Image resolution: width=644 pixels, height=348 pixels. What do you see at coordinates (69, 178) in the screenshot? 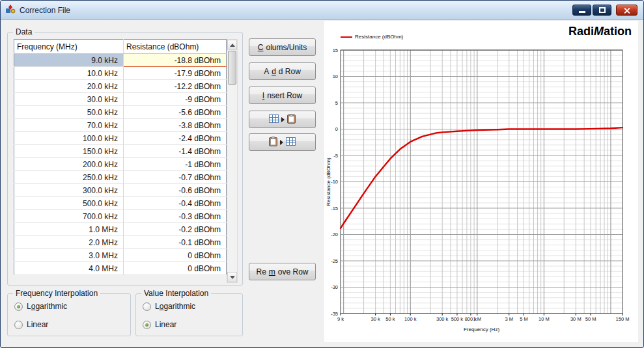
I see `frequency-cell: 250.0 kHz` at bounding box center [69, 178].